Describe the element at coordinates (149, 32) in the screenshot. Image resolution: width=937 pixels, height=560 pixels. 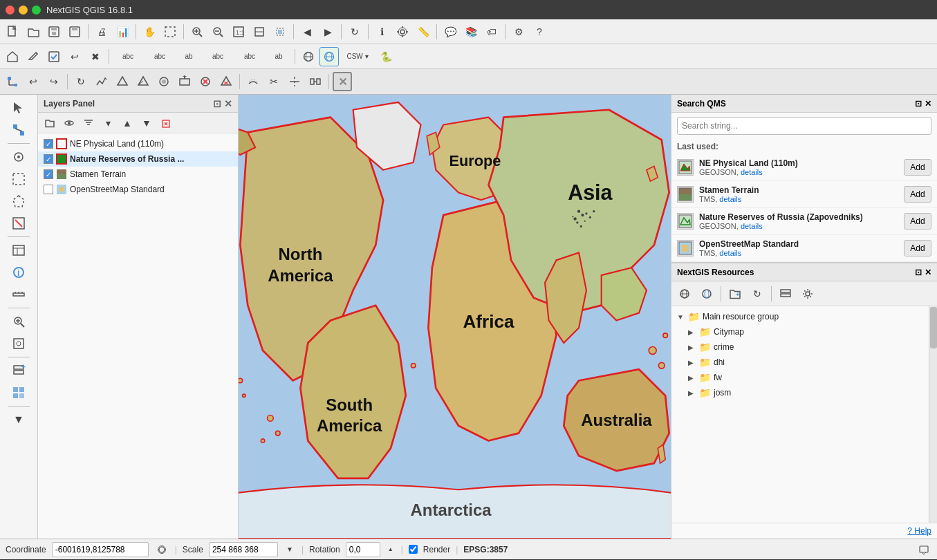
I see `pan-btn: ✋` at that location.